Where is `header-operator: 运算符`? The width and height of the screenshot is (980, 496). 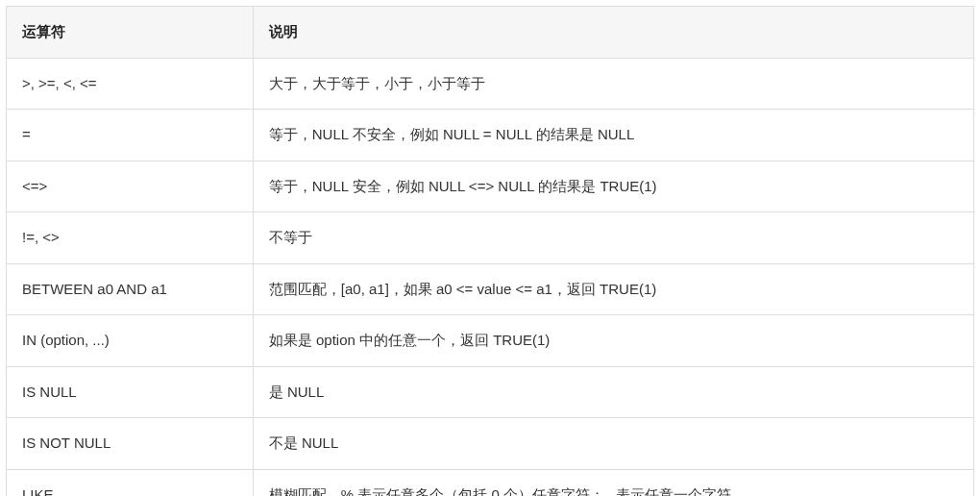
header-operator: 运算符 is located at coordinates (131, 33).